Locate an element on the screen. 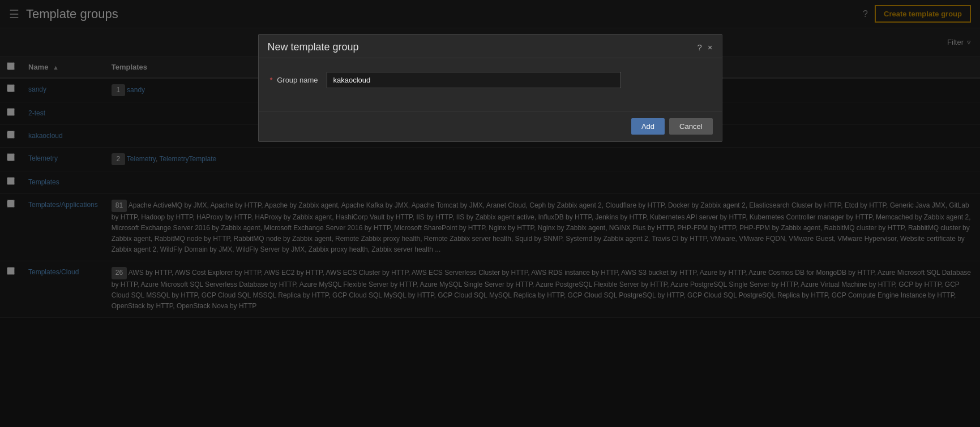  modal-body: * Group name is located at coordinates (490, 85).